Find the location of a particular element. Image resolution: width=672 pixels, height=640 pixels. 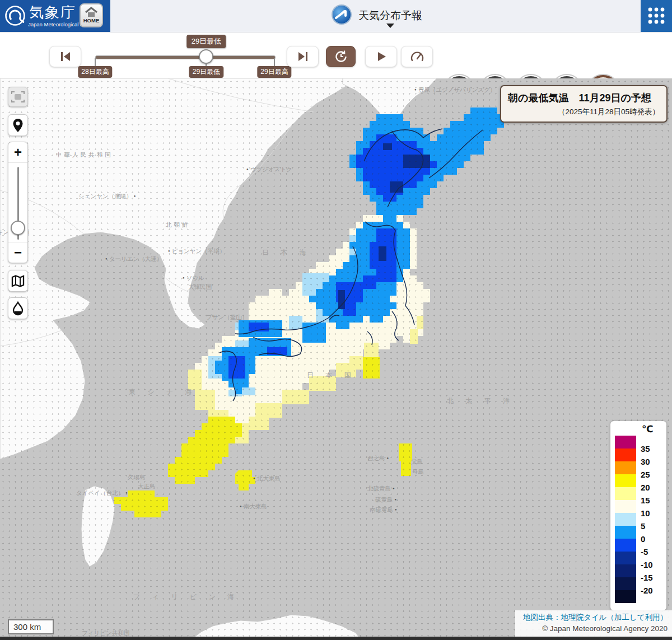

legend-value: 15 is located at coordinates (645, 501).